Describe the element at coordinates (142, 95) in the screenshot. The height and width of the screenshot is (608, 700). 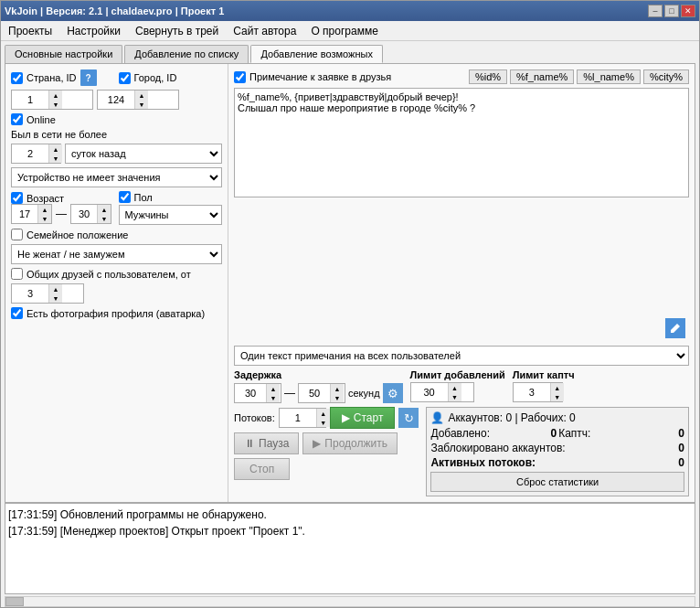
I see `city-spin-up: ▲` at that location.